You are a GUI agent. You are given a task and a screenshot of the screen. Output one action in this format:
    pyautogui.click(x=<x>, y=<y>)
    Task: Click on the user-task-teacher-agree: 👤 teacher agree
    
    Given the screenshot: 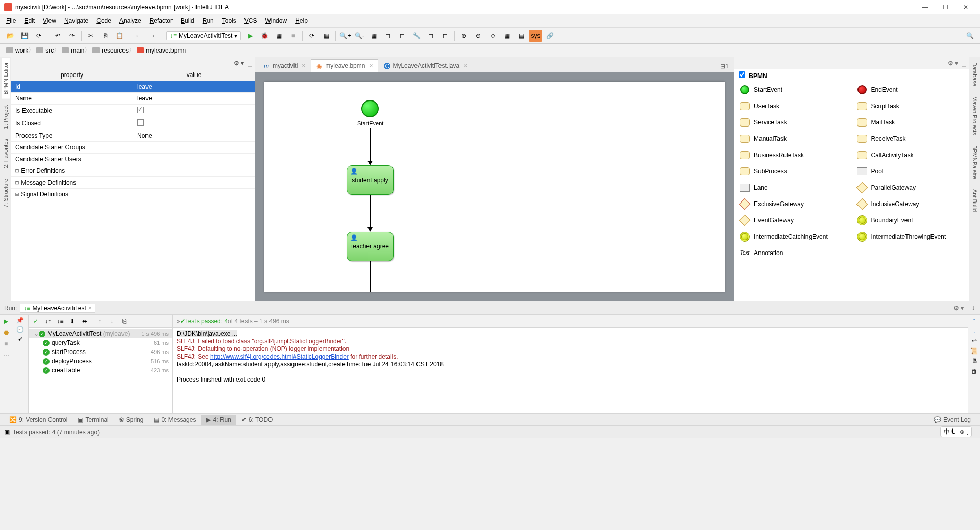 What is the action you would take?
    pyautogui.click(x=370, y=246)
    